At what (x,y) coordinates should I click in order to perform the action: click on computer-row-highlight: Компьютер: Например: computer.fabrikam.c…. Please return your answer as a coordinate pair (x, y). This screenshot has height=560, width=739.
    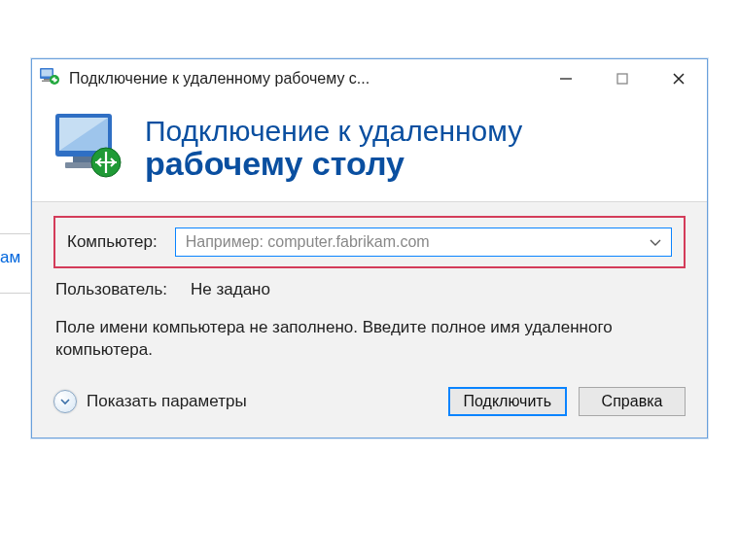
    Looking at the image, I should click on (370, 242).